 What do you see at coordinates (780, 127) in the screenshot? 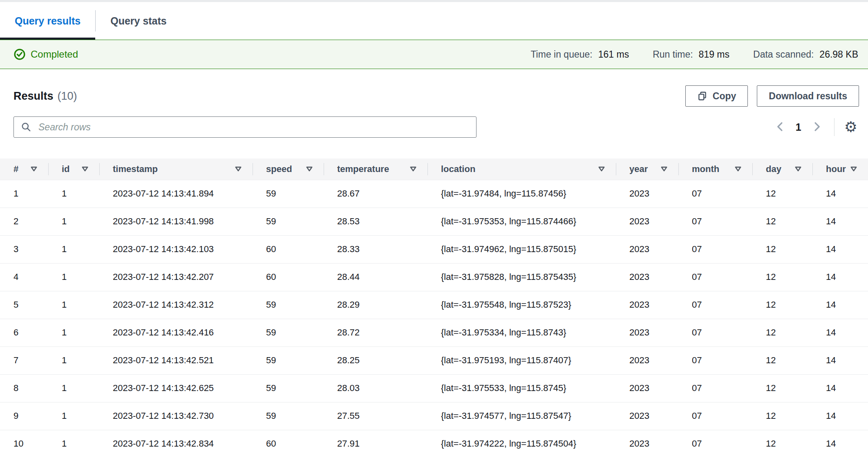
I see `previous-page-button` at bounding box center [780, 127].